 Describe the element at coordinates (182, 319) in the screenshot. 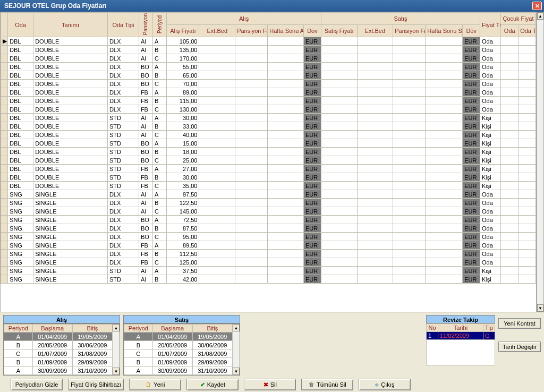

I see `satis-panel-title: Satış` at that location.